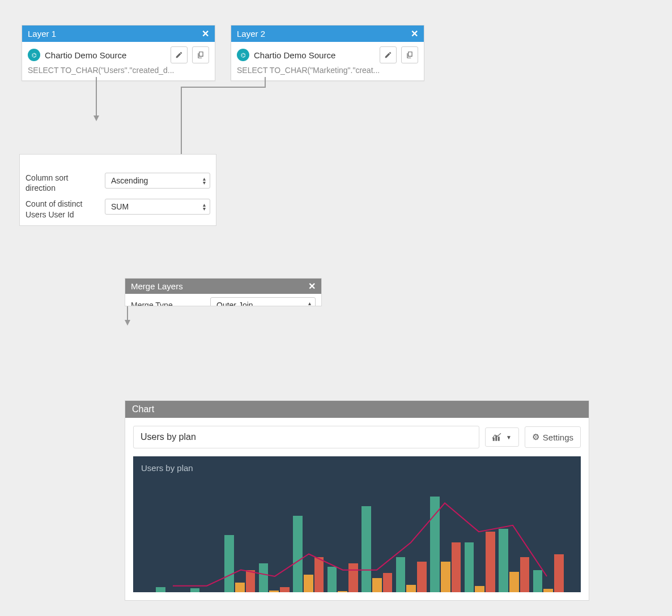 This screenshot has width=672, height=616. Describe the element at coordinates (357, 409) in the screenshot. I see `chart-panel-title: Chart` at that location.